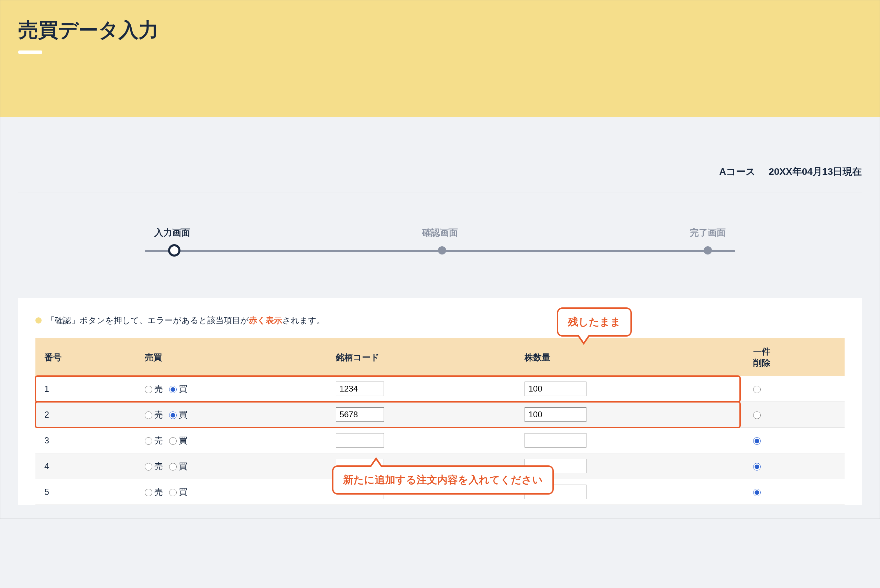  I want to click on context-info: Aコース 20XX年04月13日現在, so click(440, 172).